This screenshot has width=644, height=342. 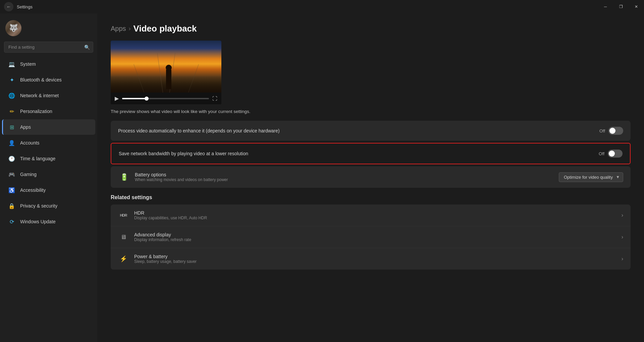 What do you see at coordinates (118, 29) in the screenshot?
I see `breadcrumb-apps-link: Apps` at bounding box center [118, 29].